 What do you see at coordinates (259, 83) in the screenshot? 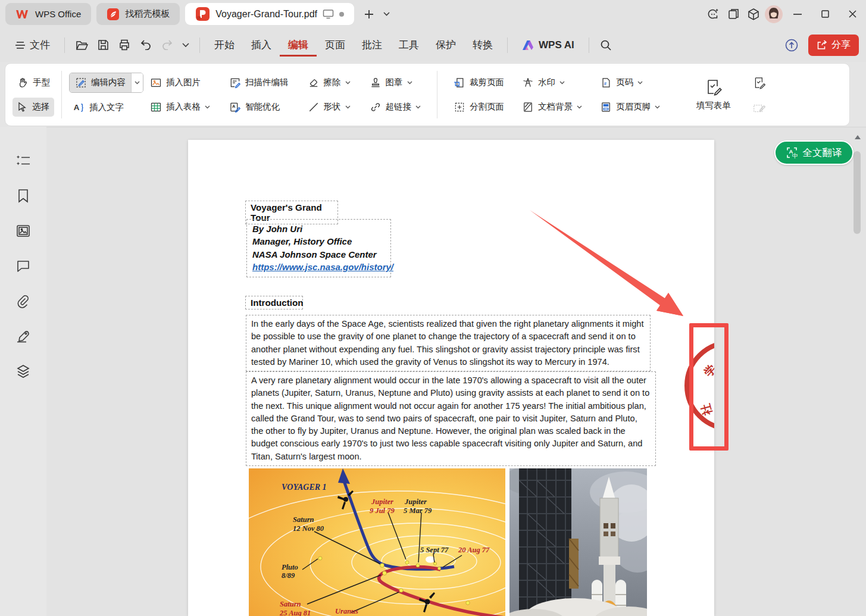
I see `scan-edit-button: 扫描件编辑` at bounding box center [259, 83].